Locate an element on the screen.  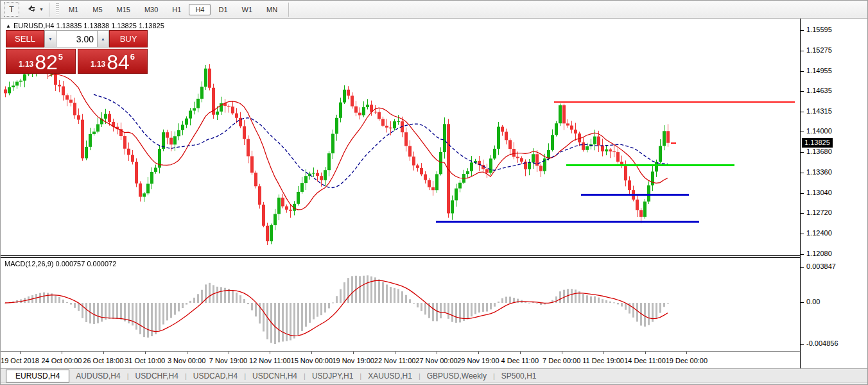
buy-price-main: 84 is located at coordinates (118, 62).